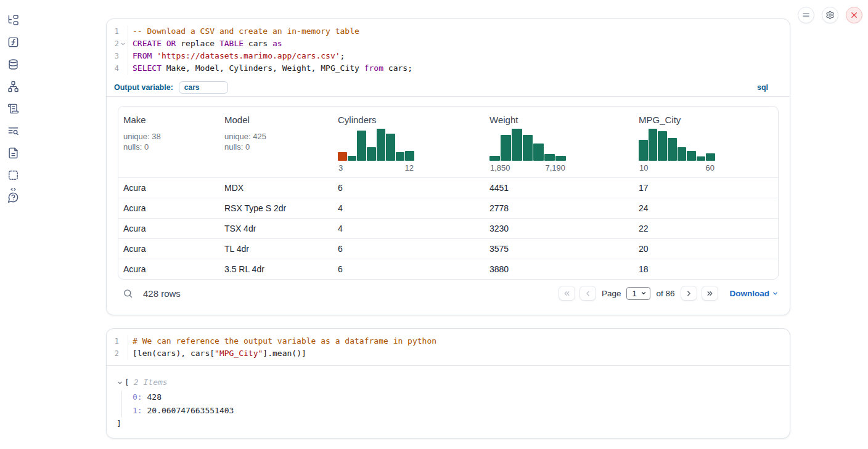  I want to click on column-histogram: 312, so click(376, 150).